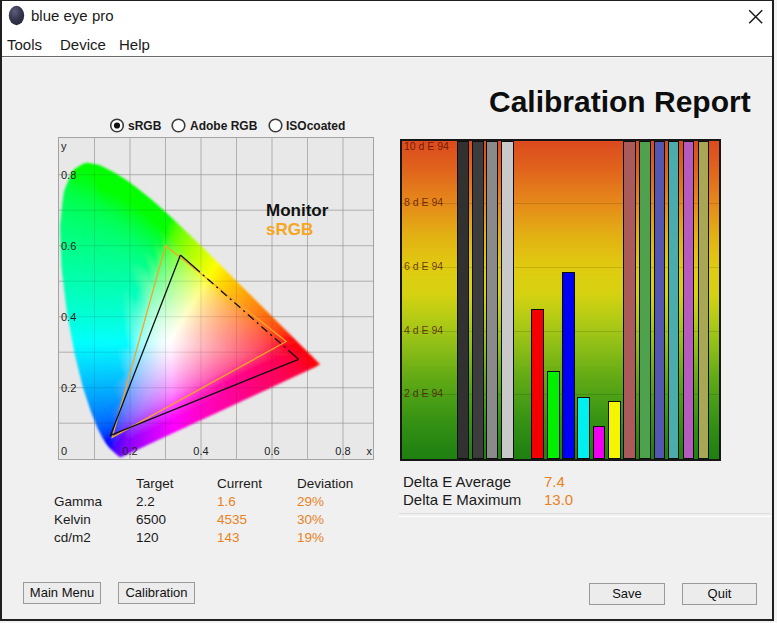 This screenshot has height=623, width=777. What do you see at coordinates (370, 451) in the screenshot?
I see `svg-text: x` at bounding box center [370, 451].